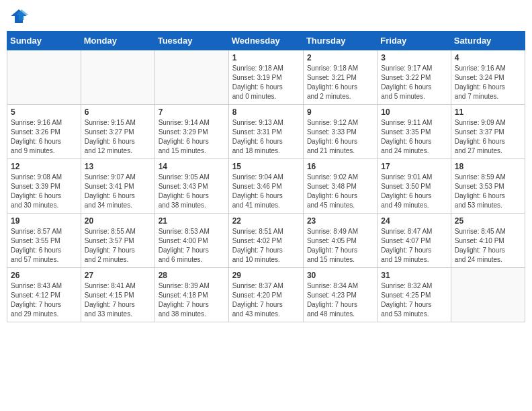  What do you see at coordinates (414, 191) in the screenshot?
I see `day-info: Sunrise: 9:01 AM Sunset: 3:50 PM Dayligh…` at bounding box center [414, 191].